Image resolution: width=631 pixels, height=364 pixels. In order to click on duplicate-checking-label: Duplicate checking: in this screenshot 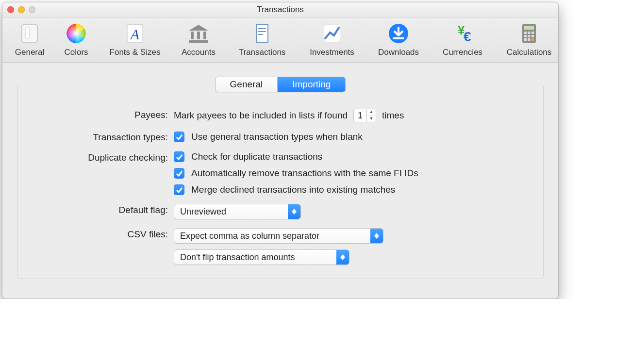, I will do `click(102, 157)`.